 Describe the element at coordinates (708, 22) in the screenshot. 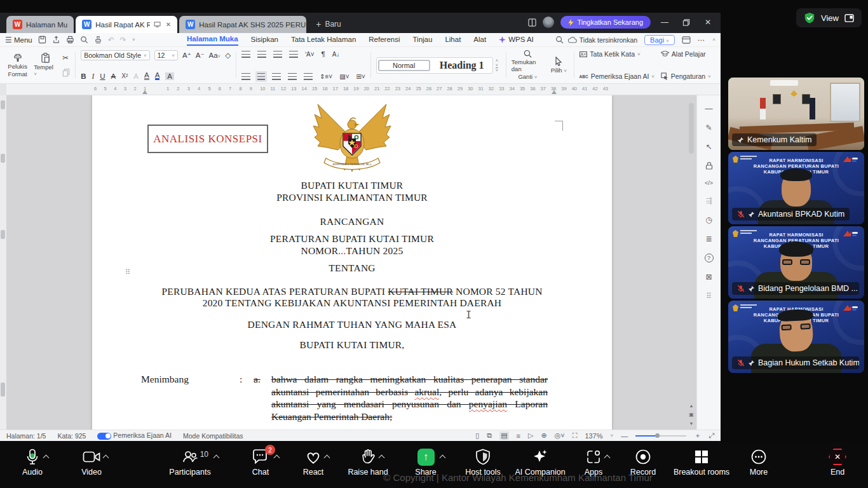

I see `close-window-icon: ✕` at that location.